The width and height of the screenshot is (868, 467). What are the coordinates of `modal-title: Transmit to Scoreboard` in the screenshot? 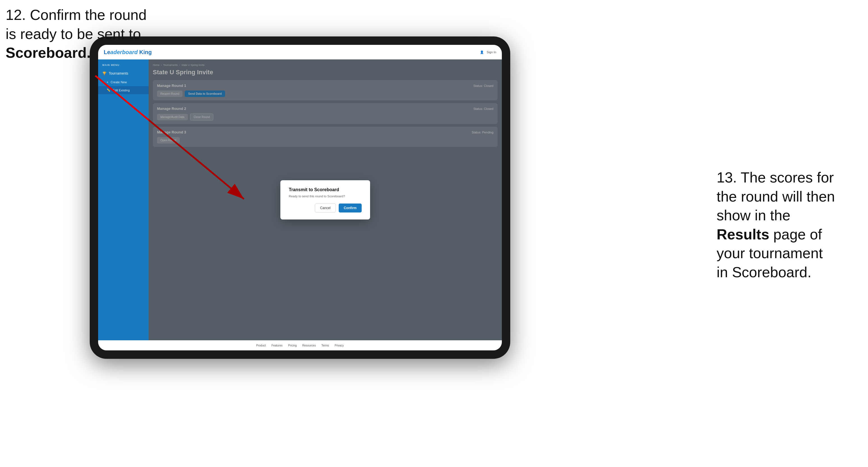 It's located at (325, 190).